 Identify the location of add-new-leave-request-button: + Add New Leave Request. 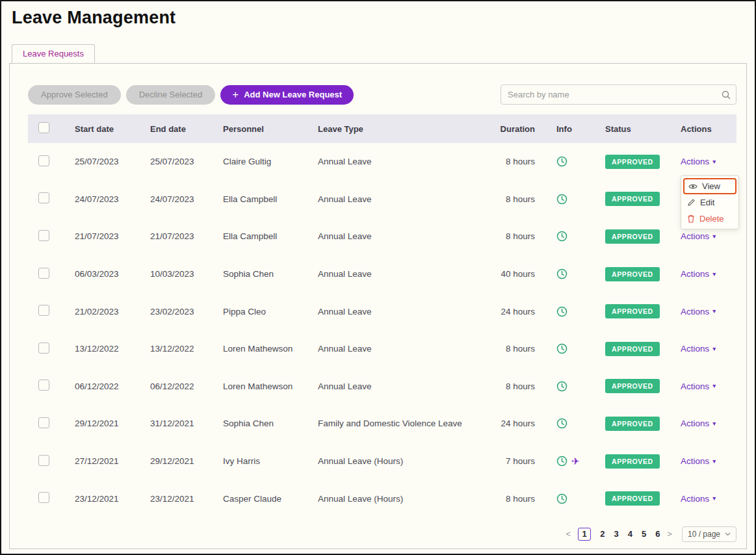
(287, 95).